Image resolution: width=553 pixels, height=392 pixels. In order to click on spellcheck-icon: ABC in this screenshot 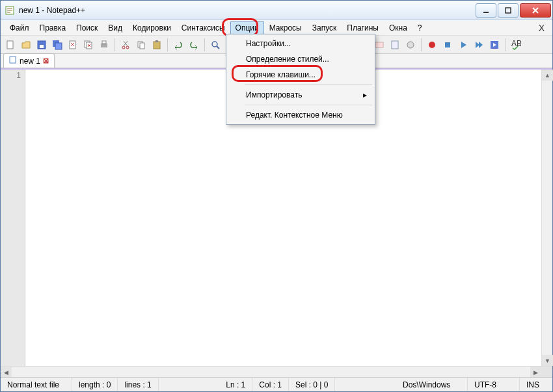, I will do `click(516, 45)`.